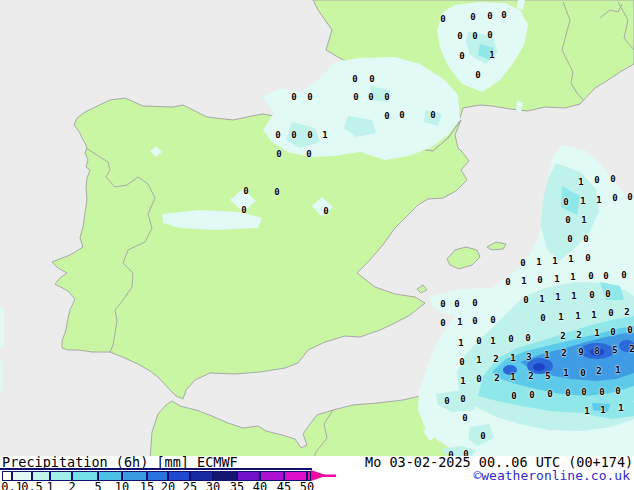  Describe the element at coordinates (156, 469) in the screenshot. I see `legend-divider` at that location.